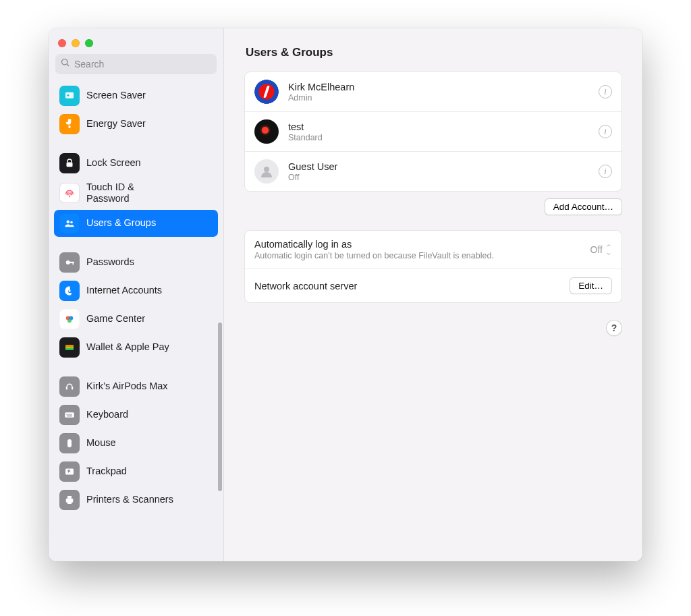 The width and height of the screenshot is (691, 616). Describe the element at coordinates (439, 167) in the screenshot. I see `user-name: Guest User` at that location.